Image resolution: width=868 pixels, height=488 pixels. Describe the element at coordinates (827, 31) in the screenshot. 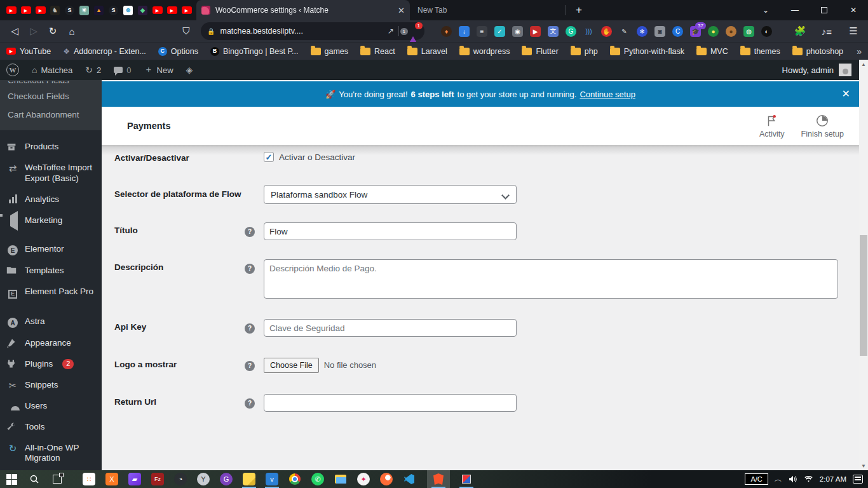

I see `playlist-icon: ♪≡` at that location.